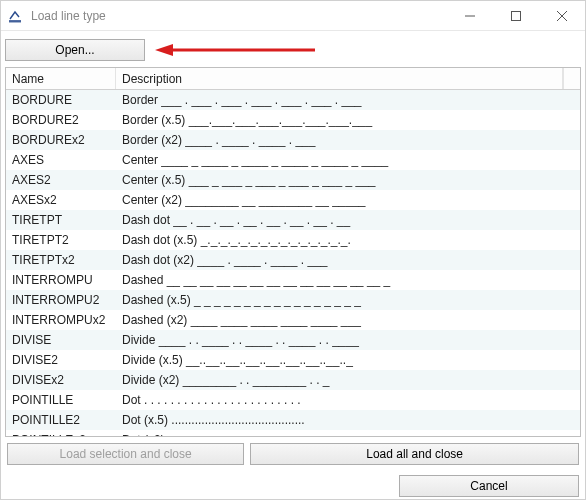  I want to click on cell-description: Border ___ . ___ . ___ . ___ . ___ . ___…, so click(348, 100).